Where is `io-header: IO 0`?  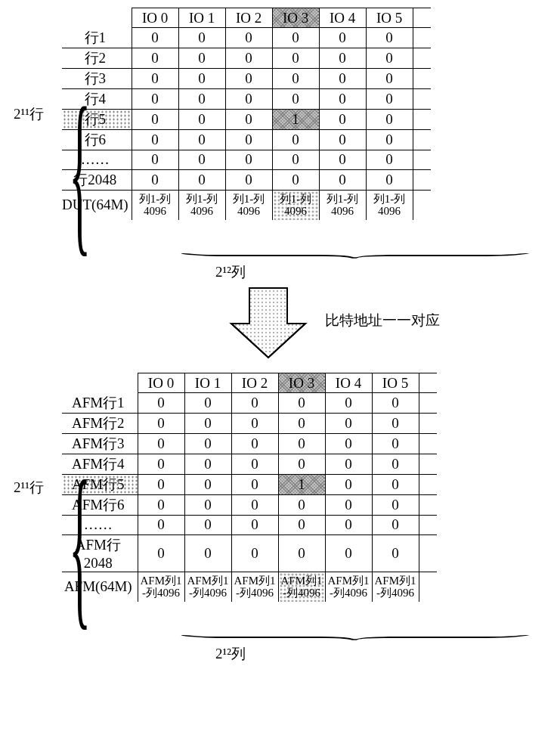 io-header: IO 0 is located at coordinates (161, 383).